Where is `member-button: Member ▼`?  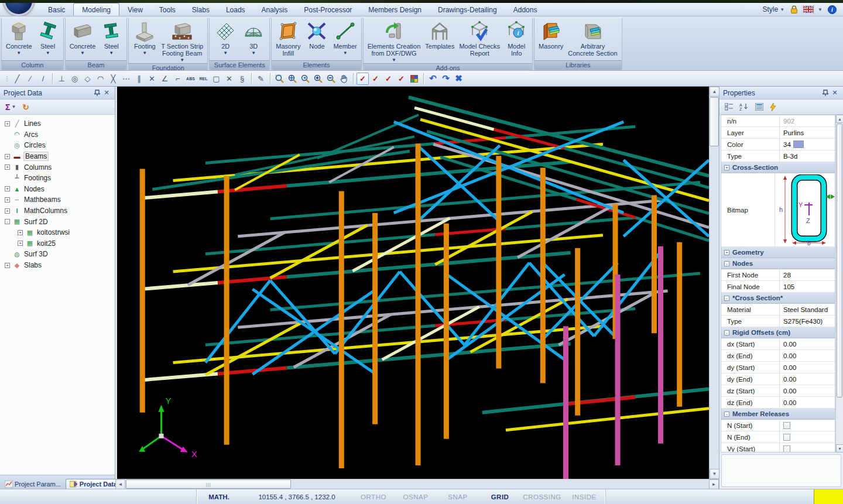
member-button: Member ▼ is located at coordinates (345, 40).